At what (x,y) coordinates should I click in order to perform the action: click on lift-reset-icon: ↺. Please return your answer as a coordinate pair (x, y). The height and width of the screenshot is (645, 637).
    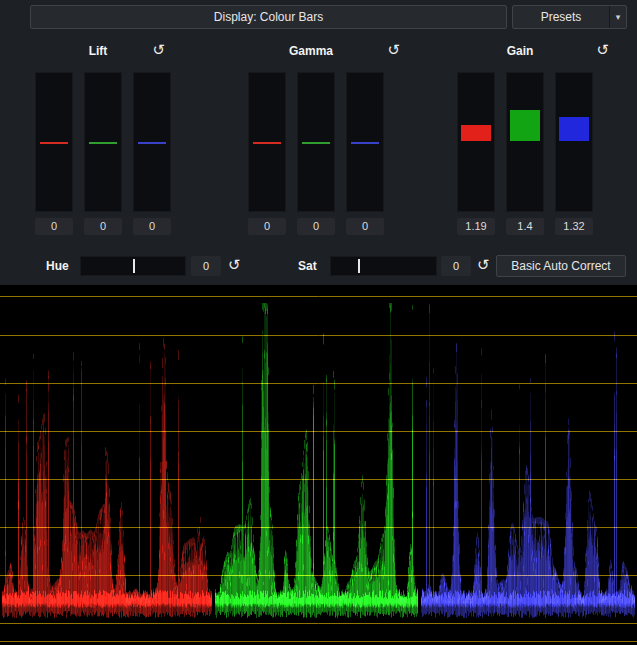
    Looking at the image, I should click on (158, 50).